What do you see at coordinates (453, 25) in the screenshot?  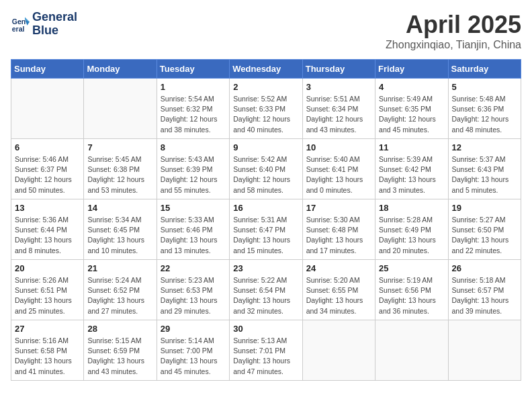 I see `month-title: April 2025` at bounding box center [453, 25].